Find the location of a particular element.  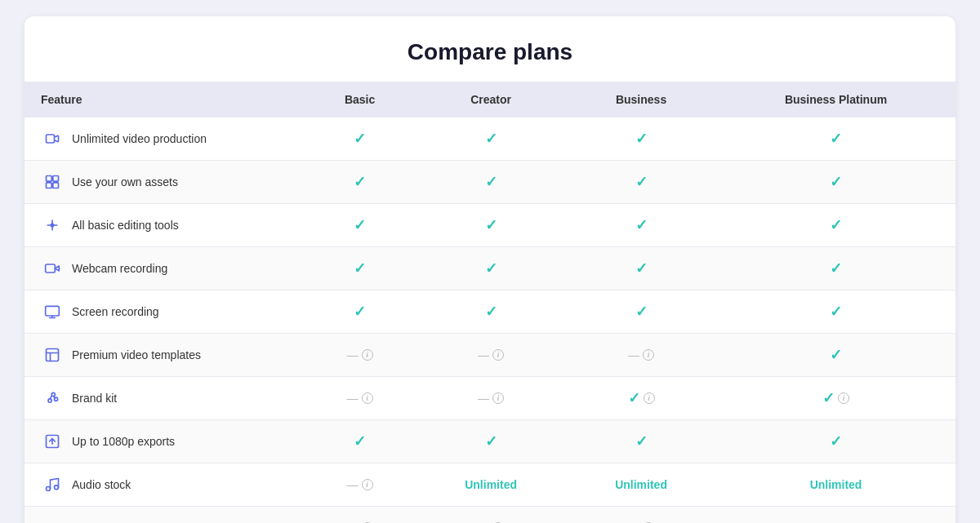

table-row: Premium video templates— i— i— i✓ is located at coordinates (490, 356).